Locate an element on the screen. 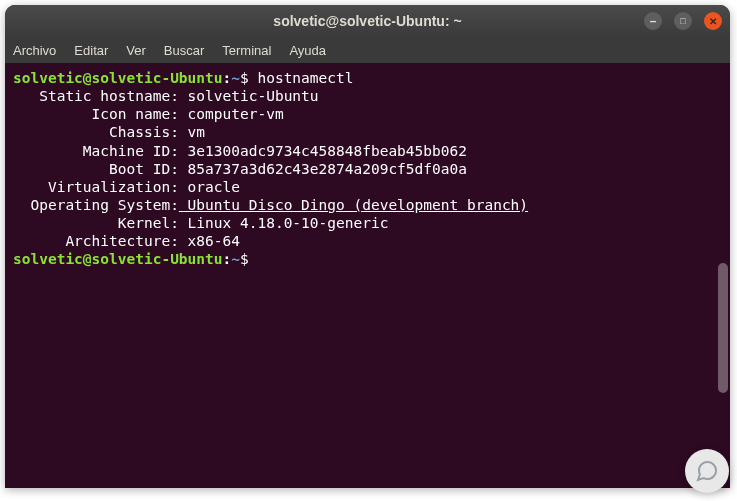 The height and width of the screenshot is (501, 737). output-value: Ubuntu Disco Dingo (development branch) is located at coordinates (354, 205).